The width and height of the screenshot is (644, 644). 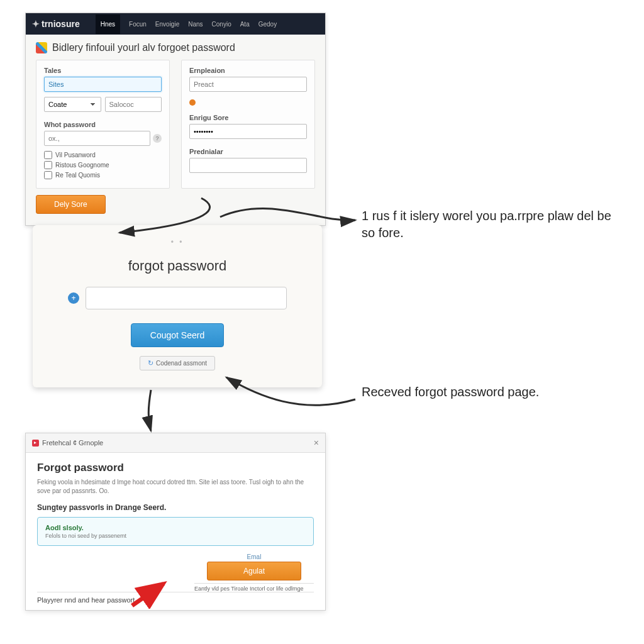 What do you see at coordinates (177, 306) in the screenshot?
I see `forgot-password-panel: • • forgot password + Cougot Seerd ↻Code…` at bounding box center [177, 306].